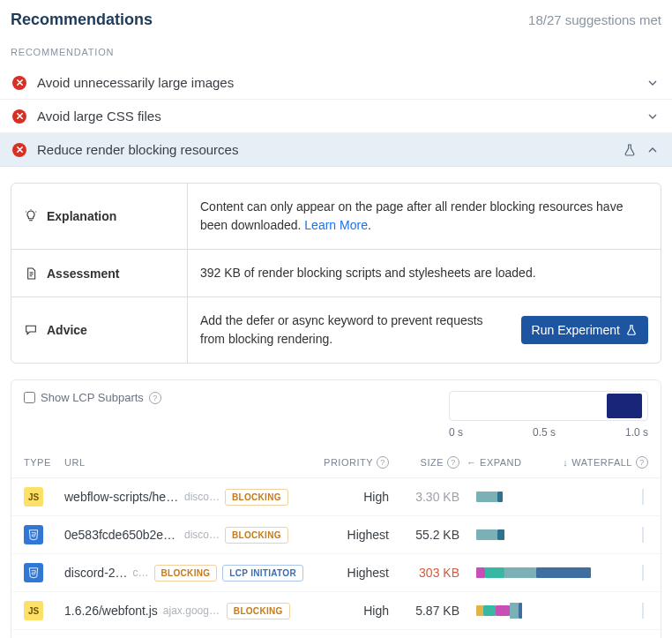 The image size is (672, 638). What do you see at coordinates (100, 330) in the screenshot?
I see `advice-label: Advice` at bounding box center [100, 330].